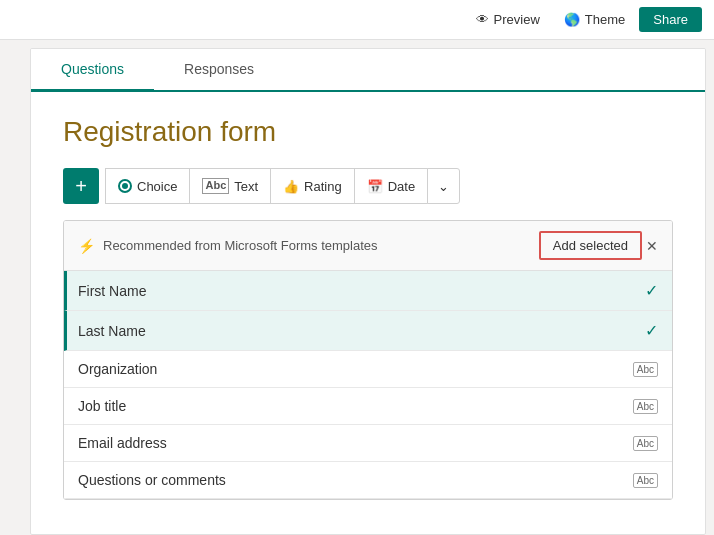 This screenshot has height=535, width=714. I want to click on date-type-button: 📅 Date, so click(391, 186).